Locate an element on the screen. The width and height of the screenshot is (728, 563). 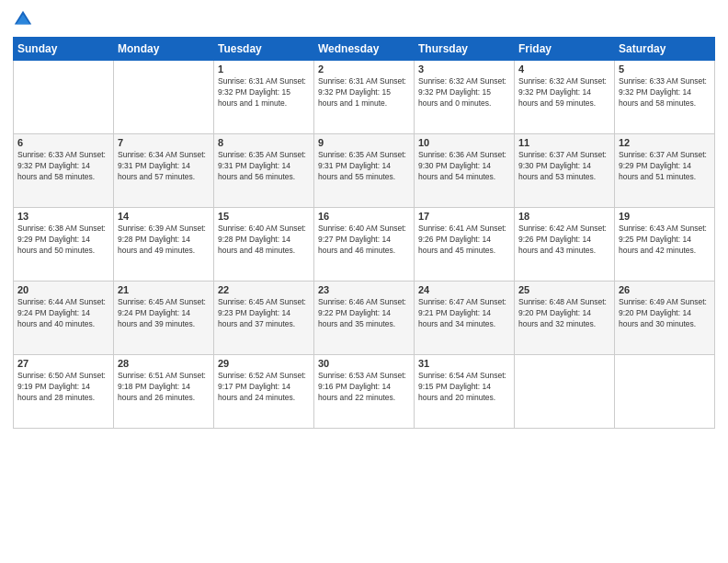
day-number: 17 is located at coordinates (464, 216).